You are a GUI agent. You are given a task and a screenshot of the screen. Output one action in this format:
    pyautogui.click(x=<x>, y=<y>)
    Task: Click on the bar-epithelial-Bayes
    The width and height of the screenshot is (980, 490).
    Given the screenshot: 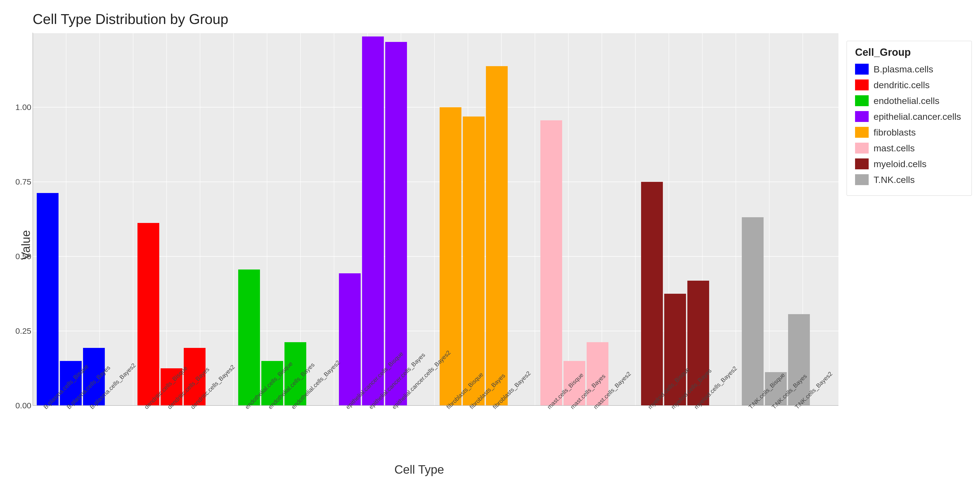 What is the action you would take?
    pyautogui.click(x=373, y=221)
    